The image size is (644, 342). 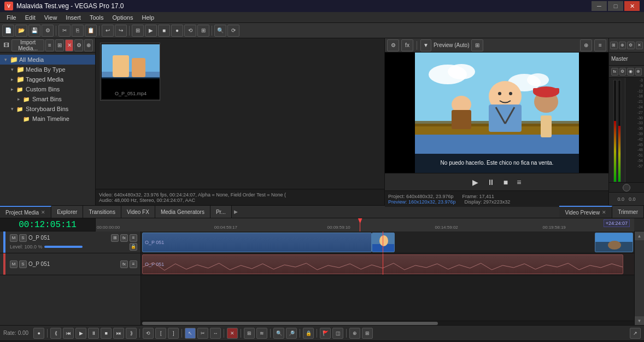 What do you see at coordinates (73, 18) in the screenshot?
I see `menu-insert: Insert` at bounding box center [73, 18].